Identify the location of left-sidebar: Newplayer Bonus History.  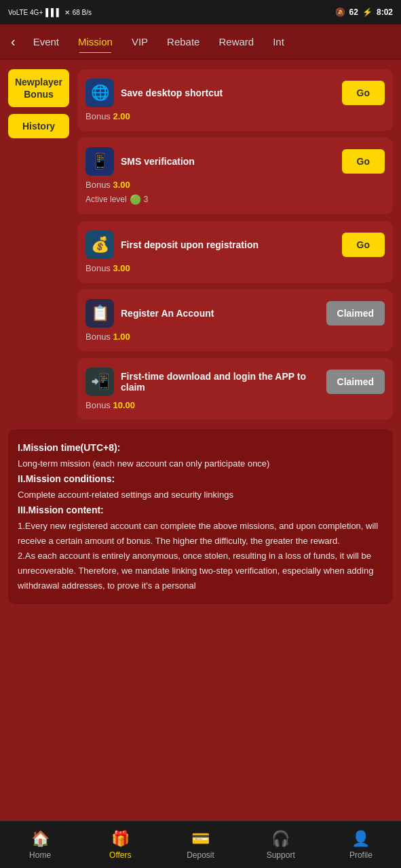
(39, 244).